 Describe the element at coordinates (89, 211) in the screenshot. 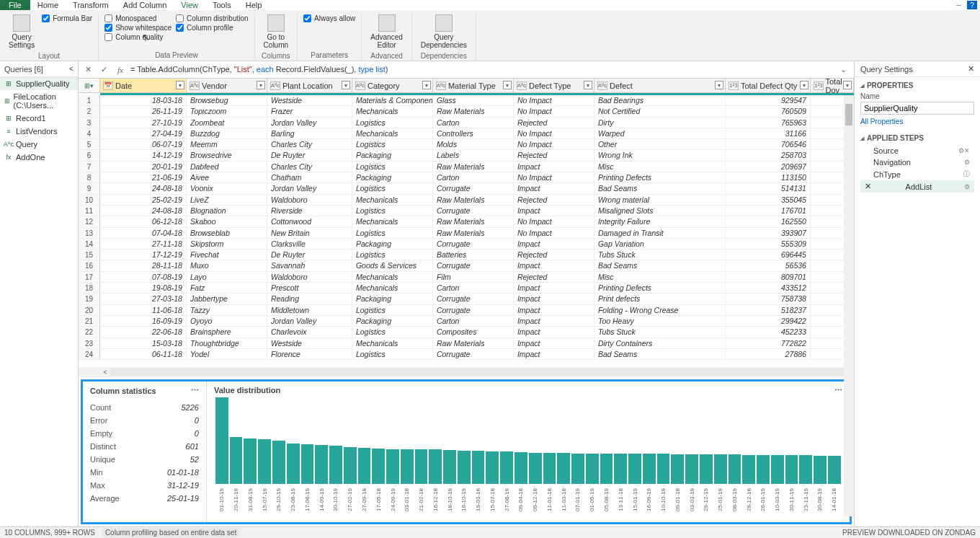

I see `row-number: 11` at that location.